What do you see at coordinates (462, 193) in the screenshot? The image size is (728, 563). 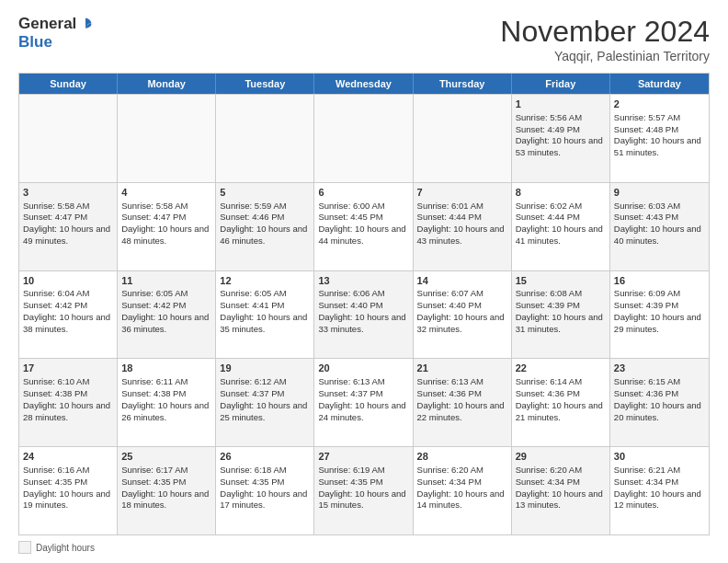 I see `day-num: 7` at bounding box center [462, 193].